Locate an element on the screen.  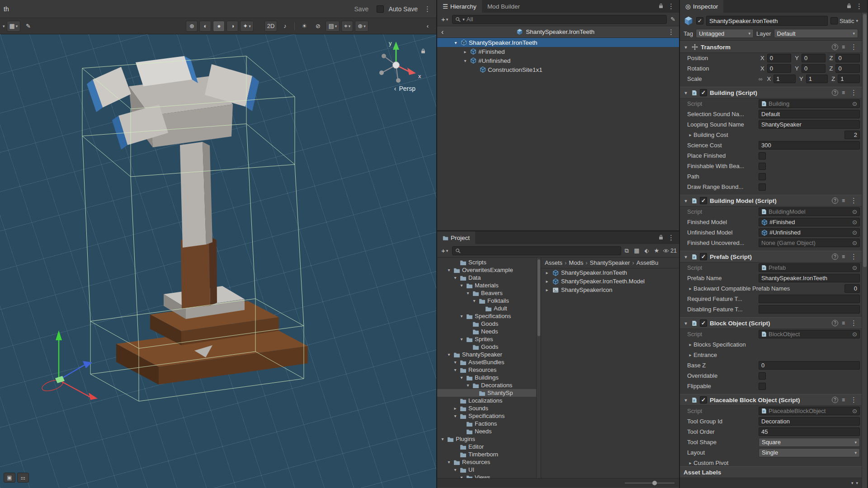
gizmo-lock-icon is located at coordinates (423, 52).